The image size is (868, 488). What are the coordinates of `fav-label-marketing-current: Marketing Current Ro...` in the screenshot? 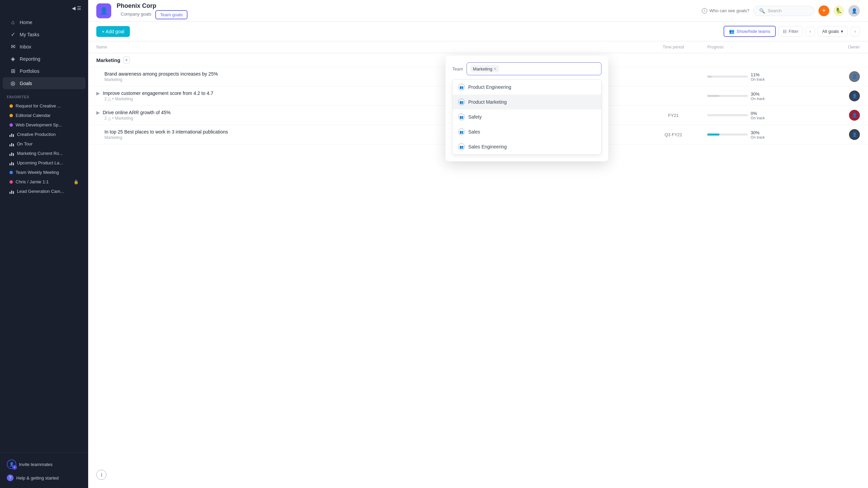 It's located at (40, 153).